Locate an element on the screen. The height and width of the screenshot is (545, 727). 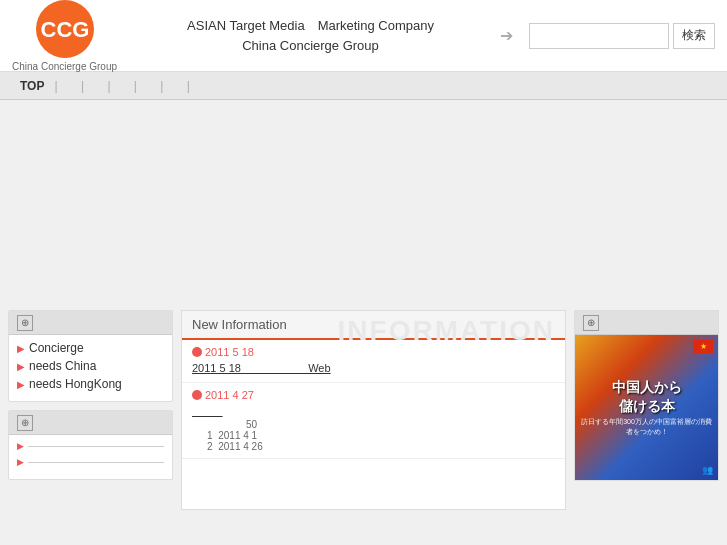
left-column: ⊕ ▶ Concierge ▶ needs China ▶ needs Hong… is located at coordinates (90, 395).